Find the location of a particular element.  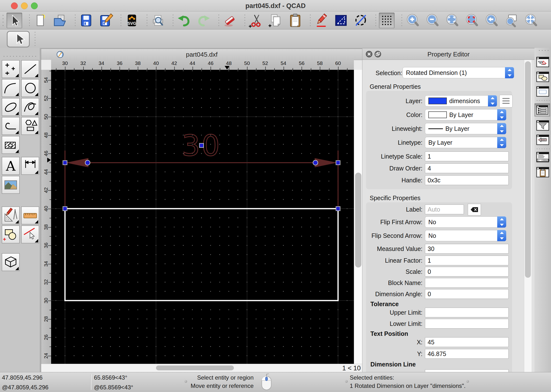

block-name-input is located at coordinates (467, 283).